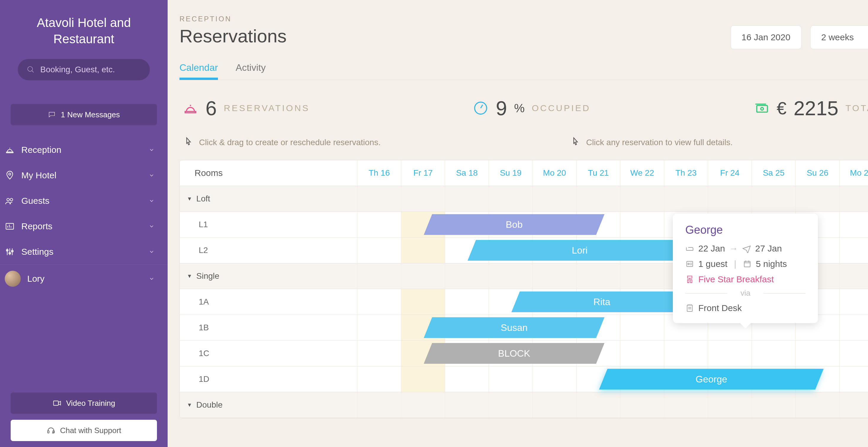 The image size is (868, 447). What do you see at coordinates (269, 302) in the screenshot?
I see `room-label: 1A` at bounding box center [269, 302].